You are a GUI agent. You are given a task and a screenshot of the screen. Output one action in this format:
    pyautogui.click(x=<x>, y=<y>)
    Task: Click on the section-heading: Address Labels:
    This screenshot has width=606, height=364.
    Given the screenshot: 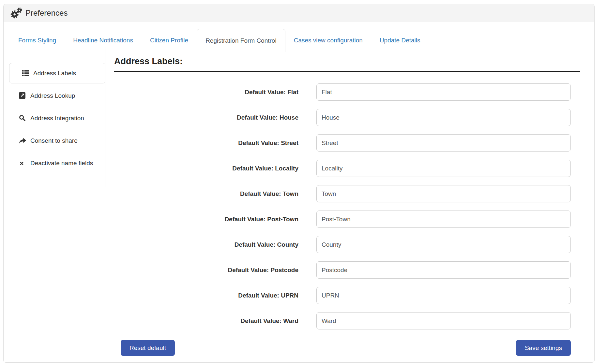 What is the action you would take?
    pyautogui.click(x=351, y=61)
    